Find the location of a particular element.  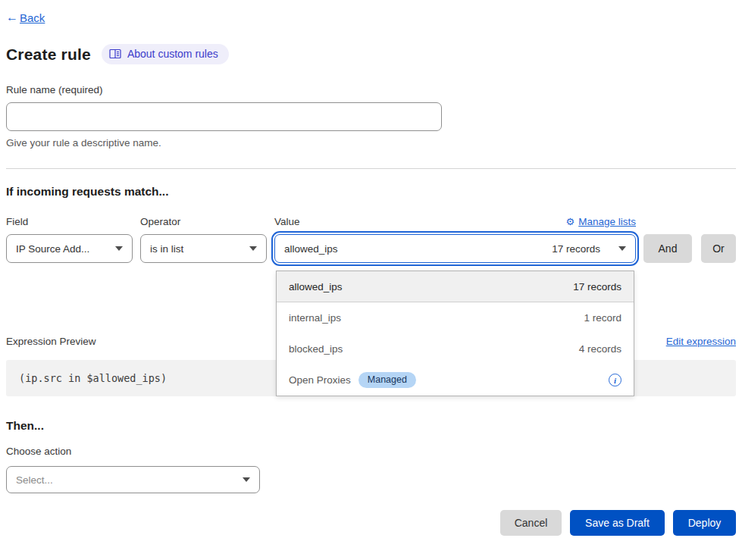

rule-name-label: Rule name (required) is located at coordinates (371, 89).